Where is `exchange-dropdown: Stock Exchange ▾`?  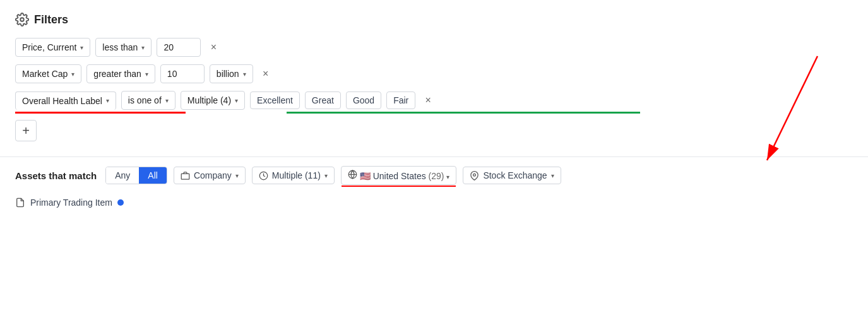
exchange-dropdown: Stock Exchange ▾ is located at coordinates (511, 175).